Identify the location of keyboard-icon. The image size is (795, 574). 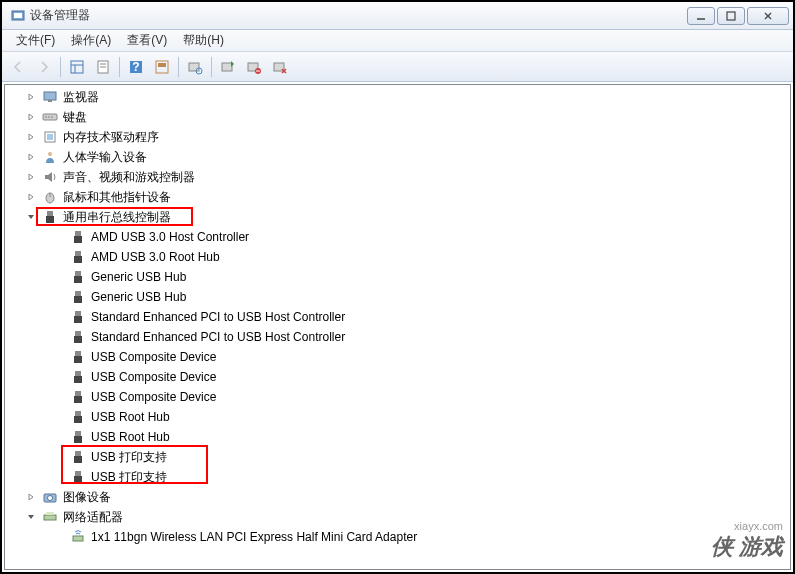
(50, 117).